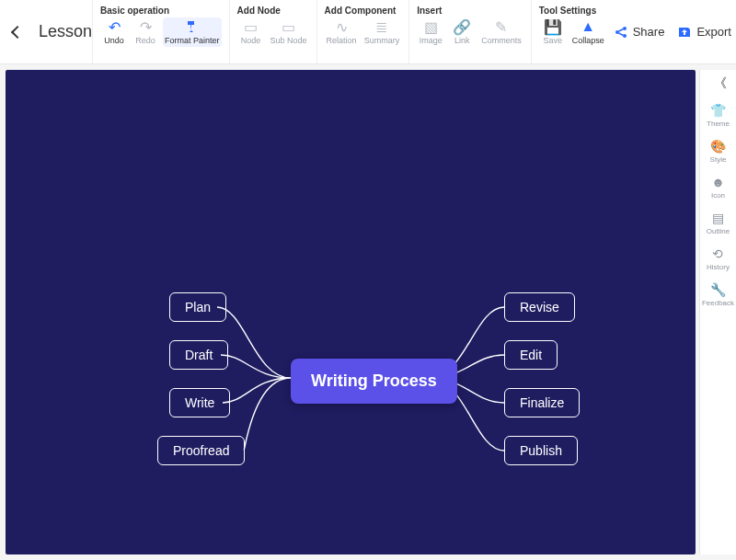  Describe the element at coordinates (145, 32) in the screenshot. I see `redo-button: ↷ Redo` at that location.